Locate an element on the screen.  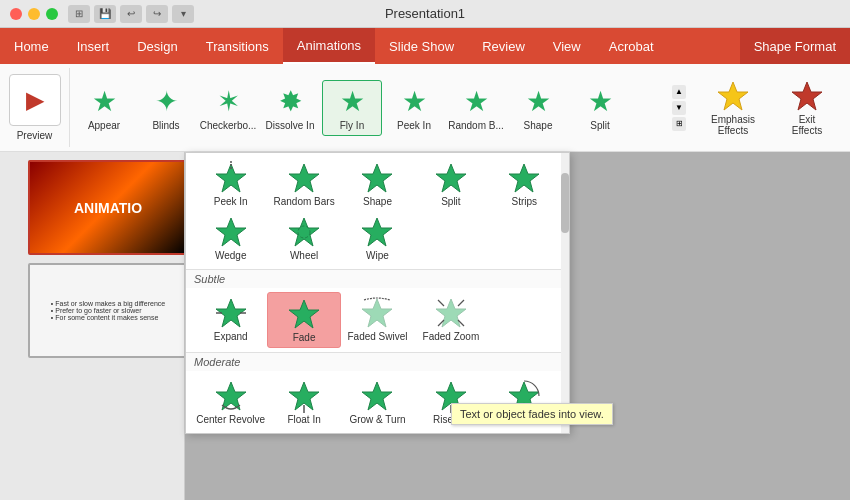
undo-icon: ↩ is located at coordinates (131, 14).